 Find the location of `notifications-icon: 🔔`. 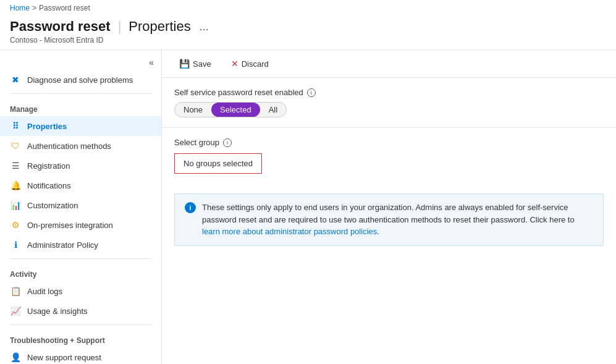

notifications-icon: 🔔 is located at coordinates (15, 185).